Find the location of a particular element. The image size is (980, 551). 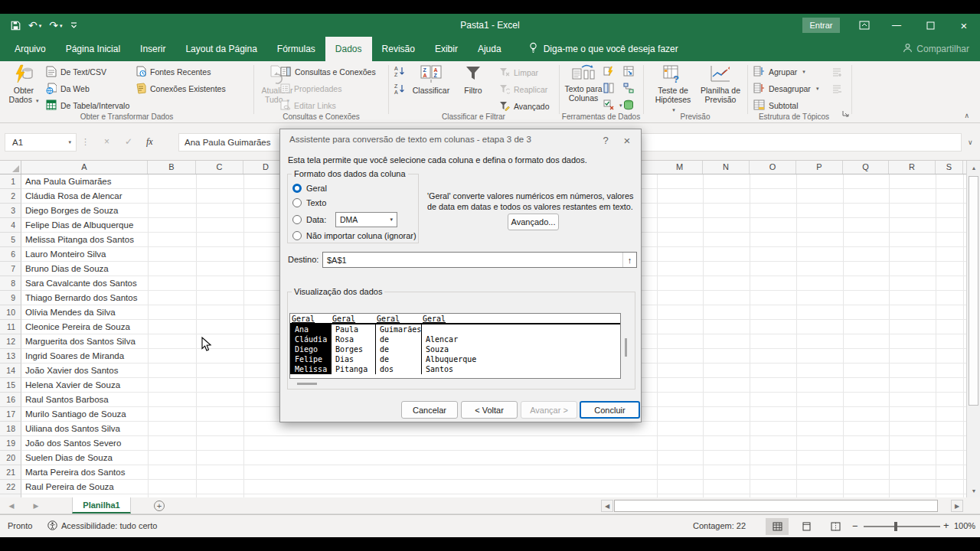

range-selector-icon: ↑ is located at coordinates (629, 260).